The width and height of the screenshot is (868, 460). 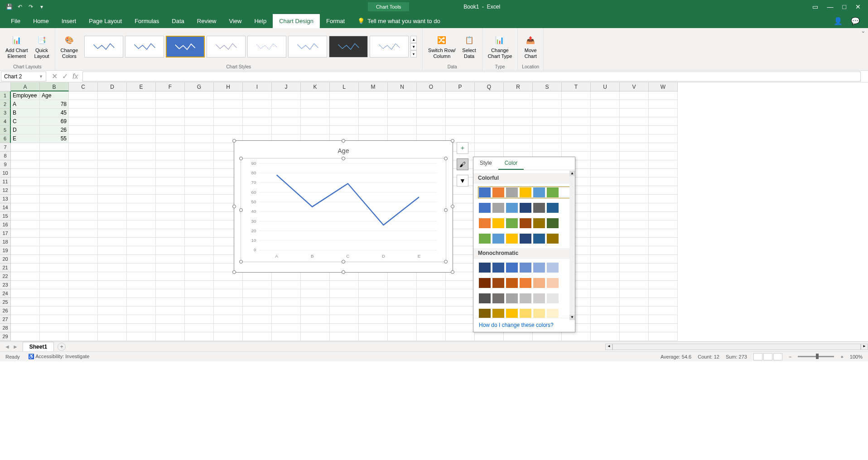 I want to click on view-page-break-button, so click(x=778, y=357).